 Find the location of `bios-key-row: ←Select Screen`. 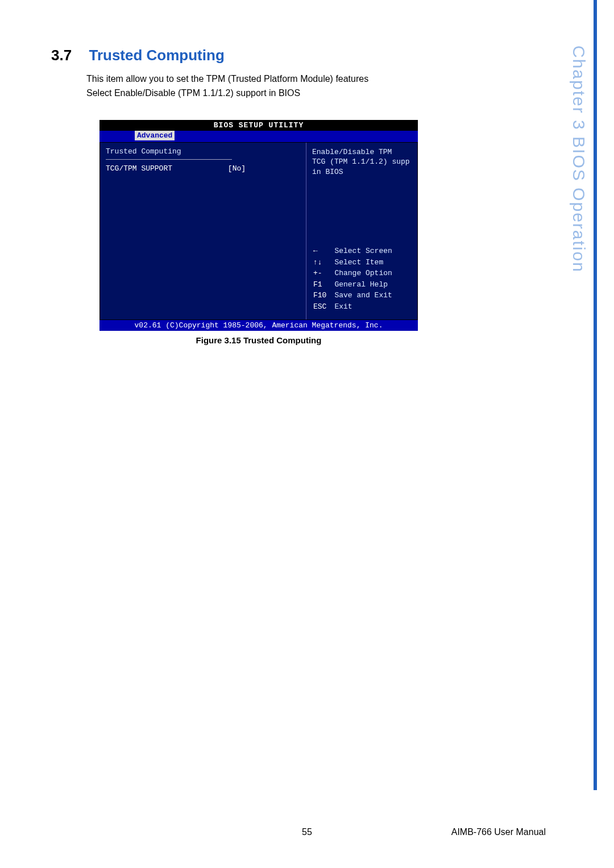

bios-key-row: ←Select Screen is located at coordinates (352, 251).